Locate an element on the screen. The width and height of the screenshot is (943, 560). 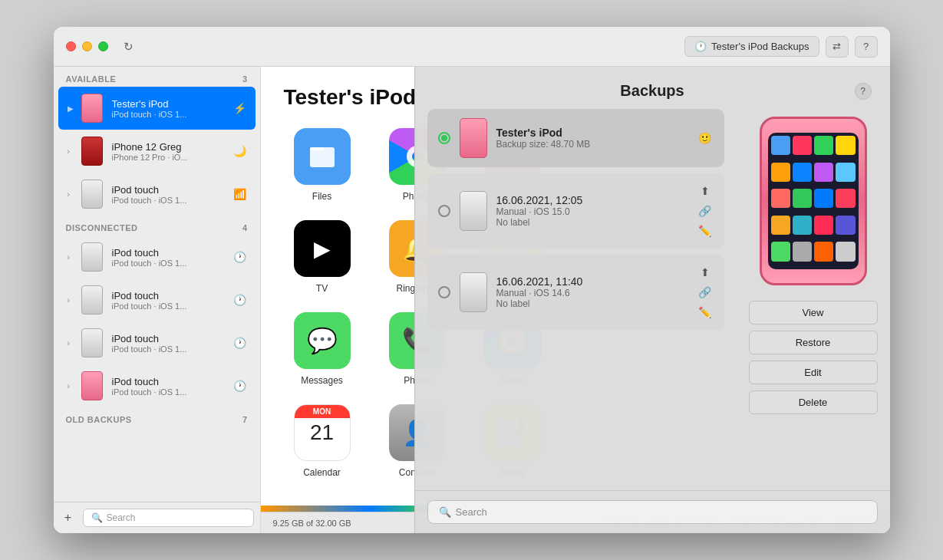
view-button: View is located at coordinates (813, 313).